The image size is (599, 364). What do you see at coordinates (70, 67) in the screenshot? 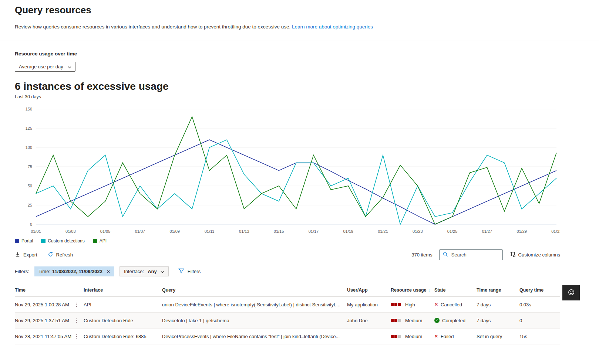
I see `chevron-down-icon` at bounding box center [70, 67].